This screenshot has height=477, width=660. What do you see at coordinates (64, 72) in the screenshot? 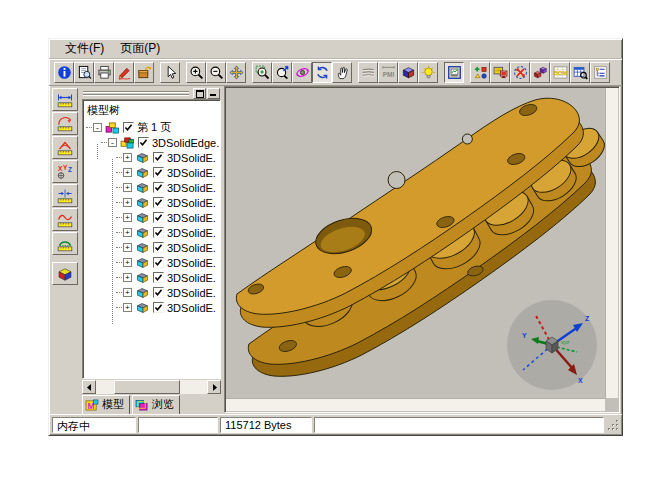
I see `info-button` at bounding box center [64, 72].